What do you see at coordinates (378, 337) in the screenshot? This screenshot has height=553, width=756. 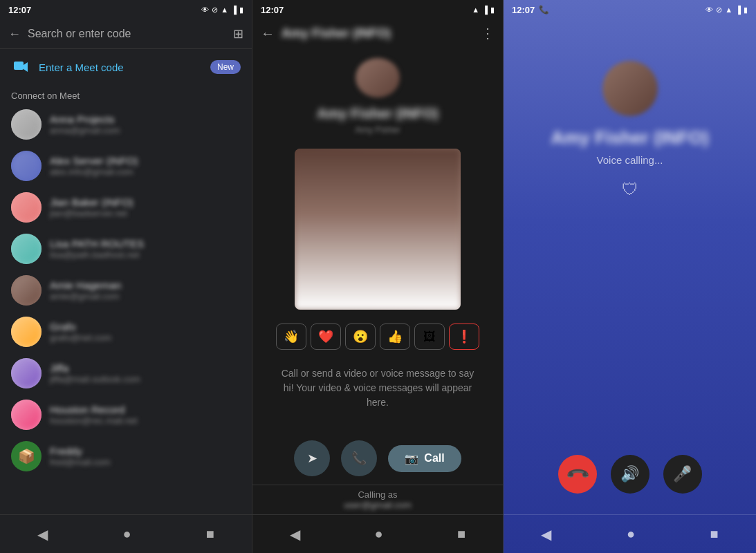 I see `emoji-row: 👋 ❤️ 😮 👍 🖼 ❗` at bounding box center [378, 337].